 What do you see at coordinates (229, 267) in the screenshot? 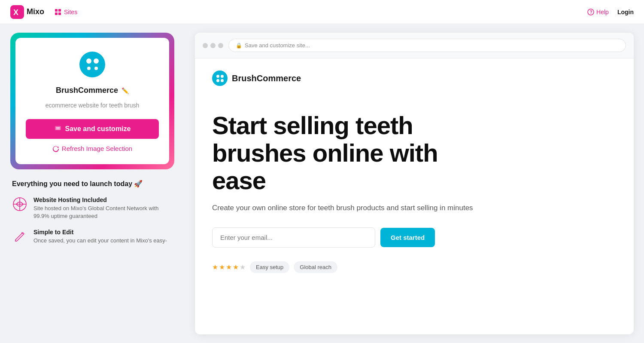
I see `star-3: ★` at bounding box center [229, 267].